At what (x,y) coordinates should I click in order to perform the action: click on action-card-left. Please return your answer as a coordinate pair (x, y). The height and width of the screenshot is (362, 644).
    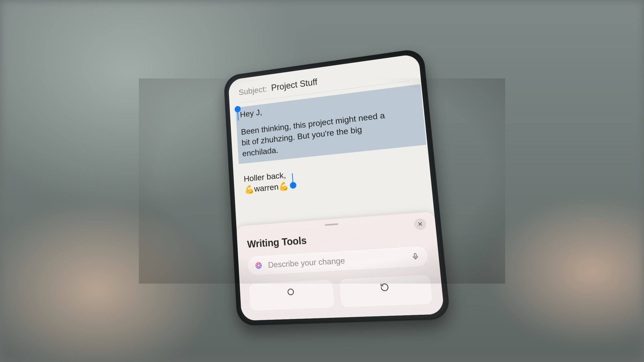
    Looking at the image, I should click on (292, 295).